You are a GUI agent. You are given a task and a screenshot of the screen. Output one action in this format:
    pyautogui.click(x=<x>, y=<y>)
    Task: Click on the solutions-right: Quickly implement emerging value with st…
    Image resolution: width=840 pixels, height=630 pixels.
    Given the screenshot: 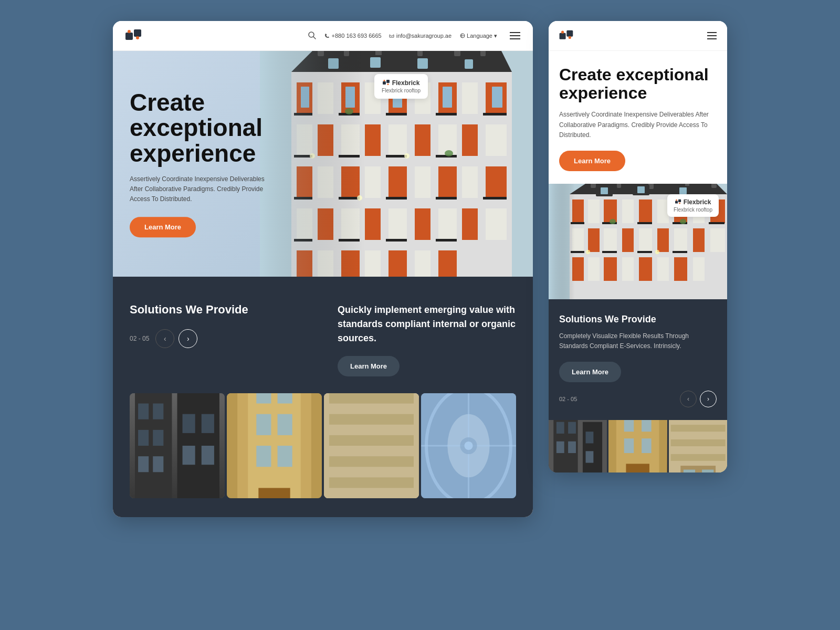 What is the action you would take?
    pyautogui.click(x=427, y=340)
    